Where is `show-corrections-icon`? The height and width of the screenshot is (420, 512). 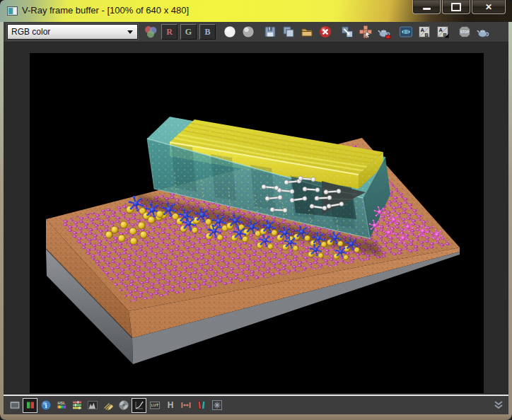 show-corrections-icon is located at coordinates (139, 405).